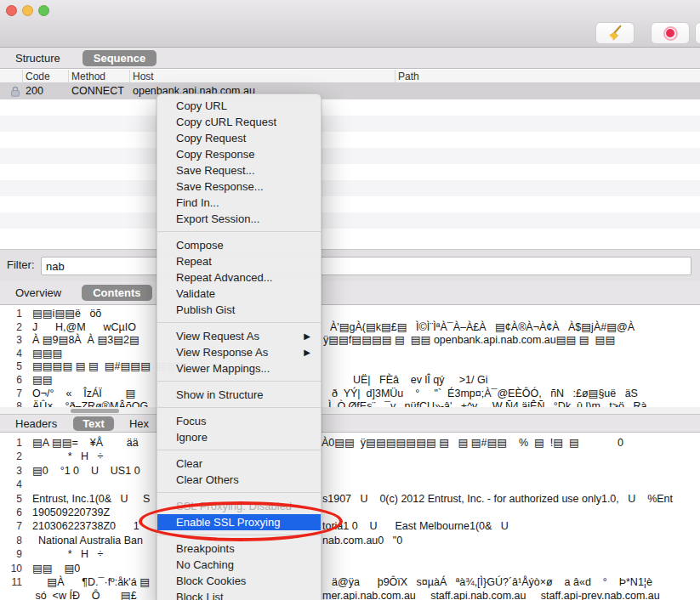 The height and width of the screenshot is (600, 700). Describe the element at coordinates (239, 422) in the screenshot. I see `menu-item-focus: Focus` at that location.